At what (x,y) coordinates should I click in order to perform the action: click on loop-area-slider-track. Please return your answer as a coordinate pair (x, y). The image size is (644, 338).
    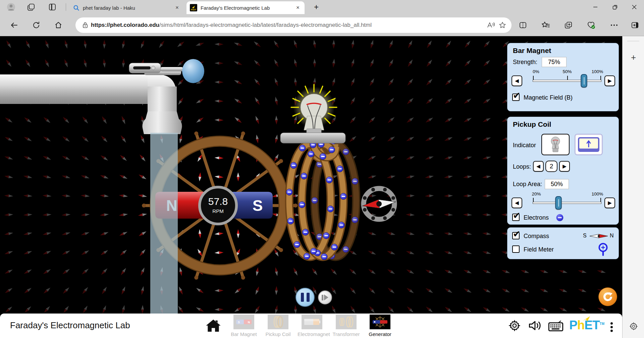
    Looking at the image, I should click on (567, 203).